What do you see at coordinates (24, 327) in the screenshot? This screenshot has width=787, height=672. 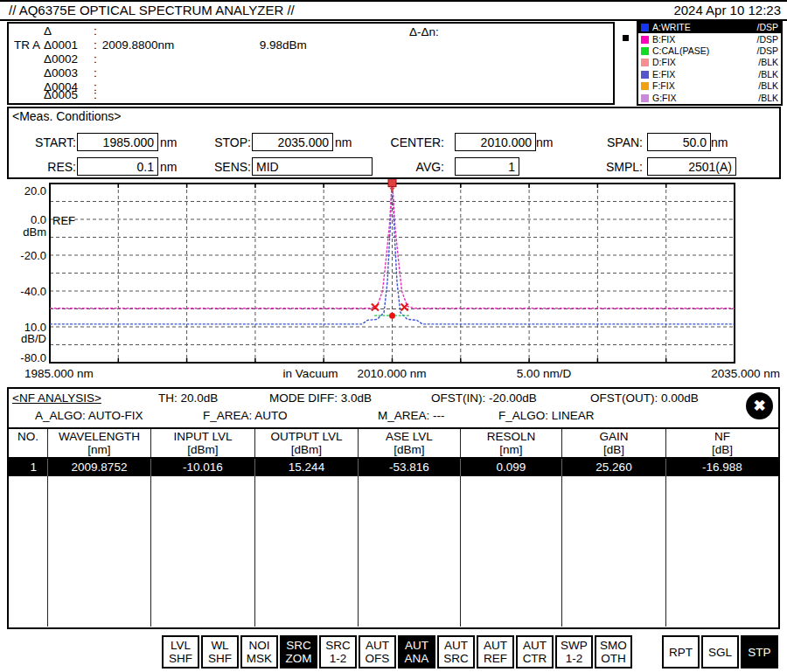 I see `y-axis-scale: 10.0` at bounding box center [24, 327].